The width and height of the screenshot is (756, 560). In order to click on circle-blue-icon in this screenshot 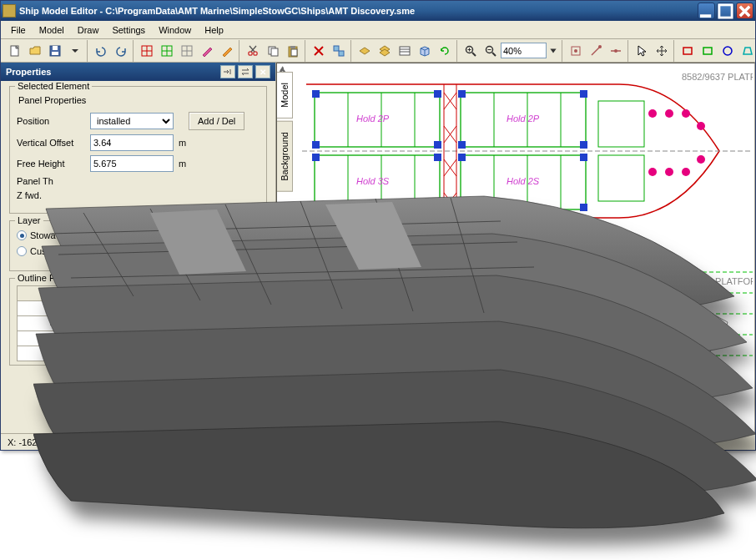, I will do `click(728, 51)`.